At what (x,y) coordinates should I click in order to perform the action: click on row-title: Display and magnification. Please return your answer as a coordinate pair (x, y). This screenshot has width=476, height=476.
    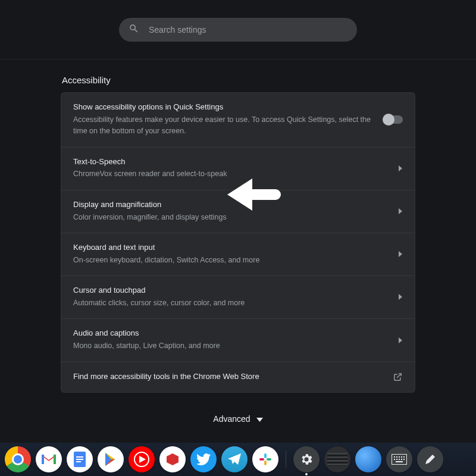
    Looking at the image, I should click on (231, 205).